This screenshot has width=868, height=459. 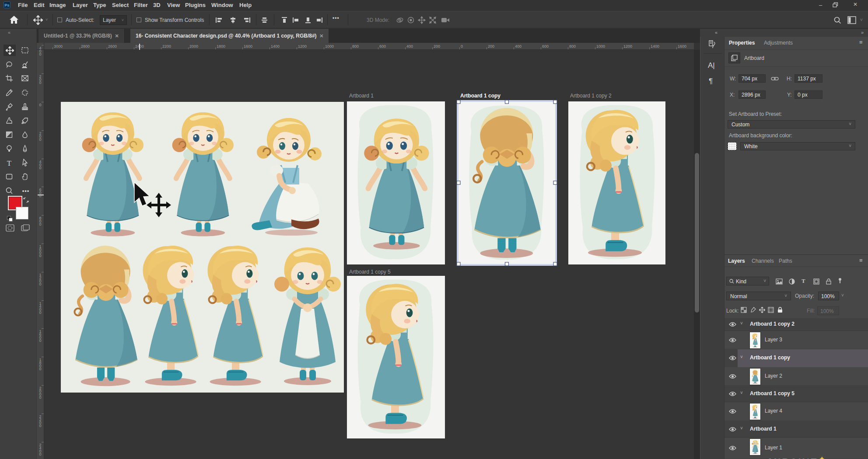 I want to click on svg-text: Artboard 1, so click(x=361, y=96).